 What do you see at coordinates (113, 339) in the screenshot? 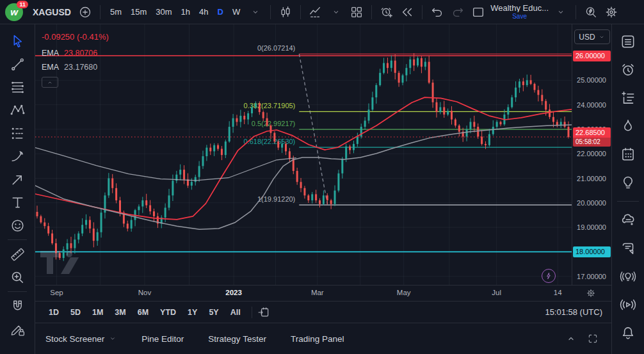
I see `chevron-down-icon` at bounding box center [113, 339].